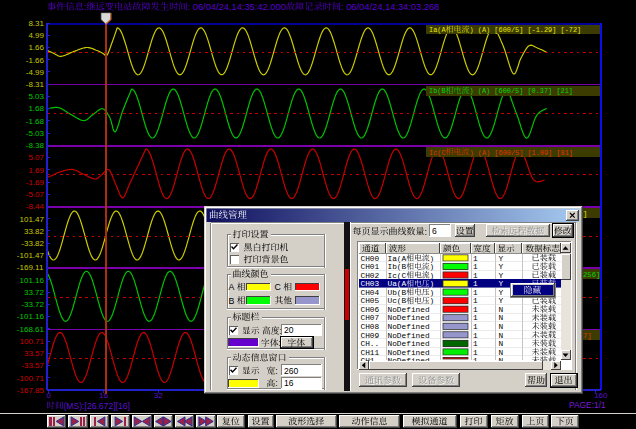 Image resolution: width=636 pixels, height=429 pixels. Describe the element at coordinates (592, 275) in the screenshot. I see `svg-text: 256]` at that location.